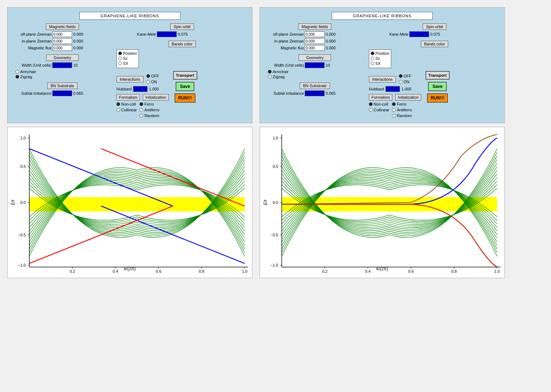 Image resolution: width=551 pixels, height=392 pixels. Describe the element at coordinates (62, 58) in the screenshot. I see `geometry-label-1: Geometry` at that location.